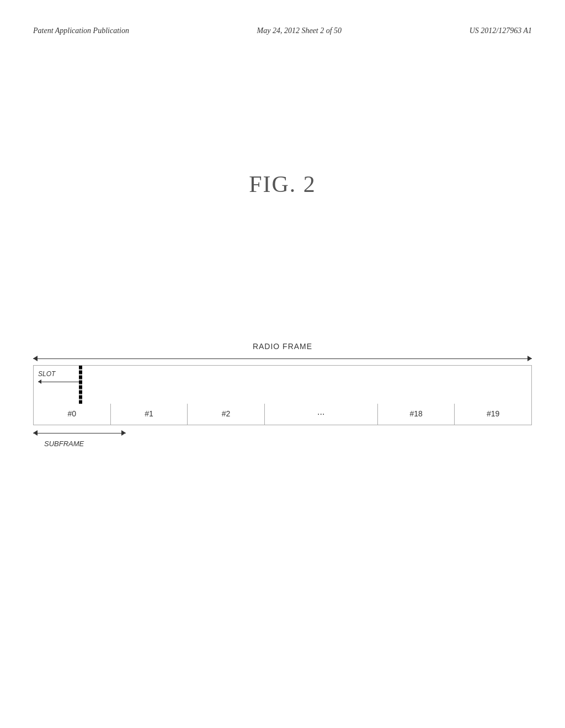 The height and width of the screenshot is (728, 565). I want to click on radio-frame-arrow-line, so click(282, 358).